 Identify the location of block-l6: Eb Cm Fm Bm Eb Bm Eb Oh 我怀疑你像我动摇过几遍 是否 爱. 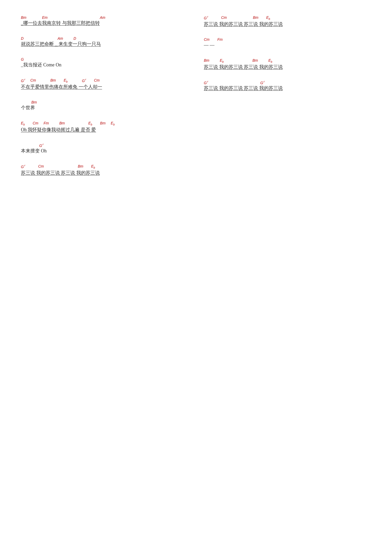
(105, 127).